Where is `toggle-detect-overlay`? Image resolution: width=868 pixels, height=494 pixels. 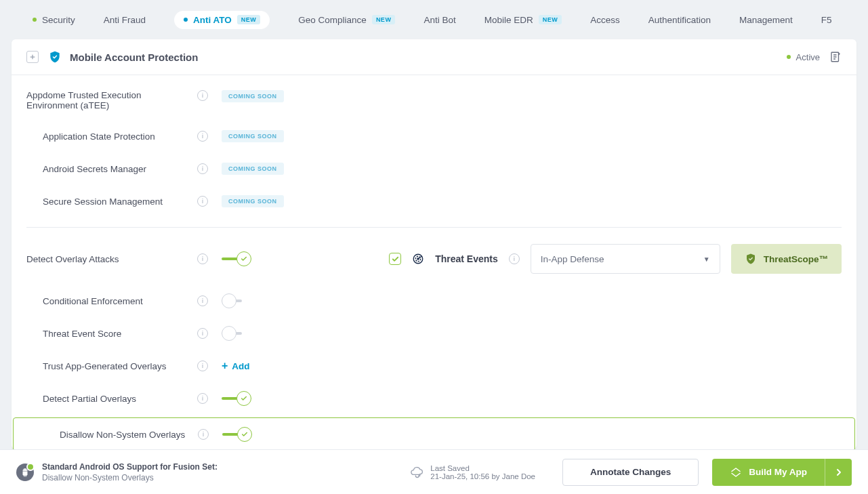
toggle-detect-overlay is located at coordinates (236, 259).